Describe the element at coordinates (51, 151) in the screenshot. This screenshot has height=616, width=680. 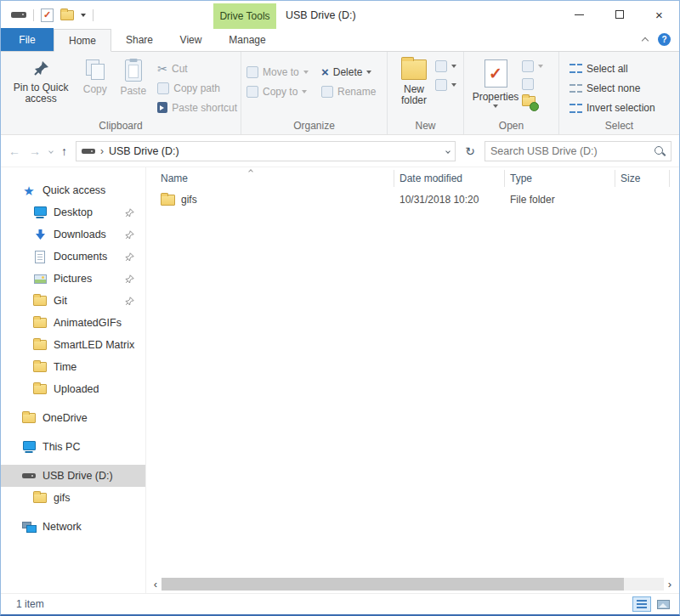
I see `recent-locations-chevron-icon` at that location.